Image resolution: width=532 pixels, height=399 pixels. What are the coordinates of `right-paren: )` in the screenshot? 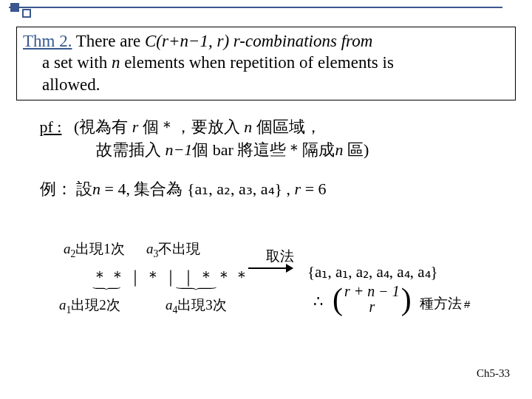 It's located at (406, 299).